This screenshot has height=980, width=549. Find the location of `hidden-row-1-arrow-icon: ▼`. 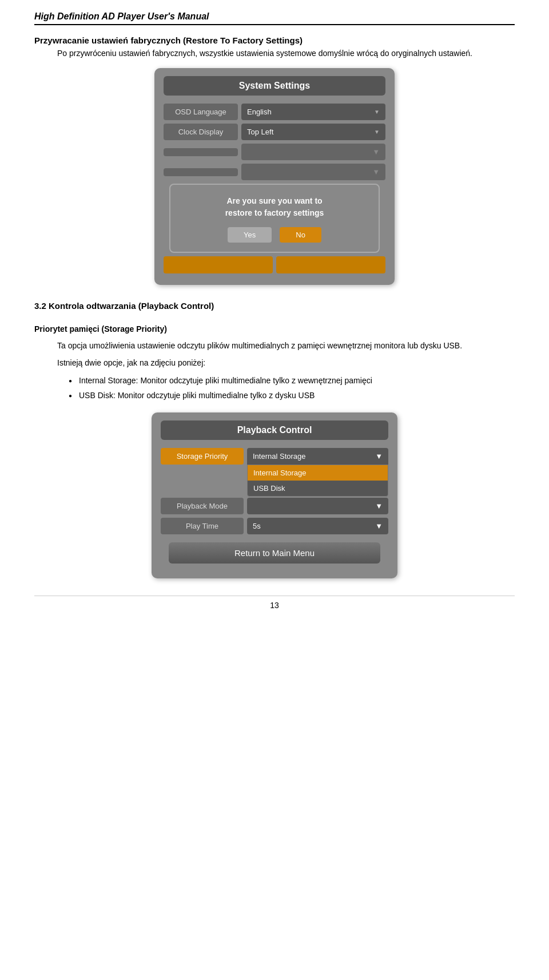

hidden-row-1-arrow-icon: ▼ is located at coordinates (376, 152).